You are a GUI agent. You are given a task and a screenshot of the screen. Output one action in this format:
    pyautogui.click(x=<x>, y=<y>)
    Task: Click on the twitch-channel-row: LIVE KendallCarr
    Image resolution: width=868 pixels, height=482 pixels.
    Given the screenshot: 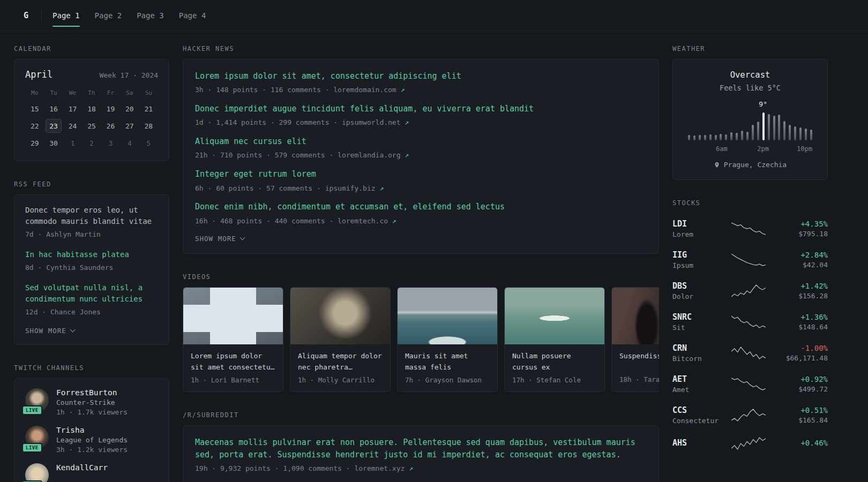 What is the action you would take?
    pyautogui.click(x=92, y=472)
    